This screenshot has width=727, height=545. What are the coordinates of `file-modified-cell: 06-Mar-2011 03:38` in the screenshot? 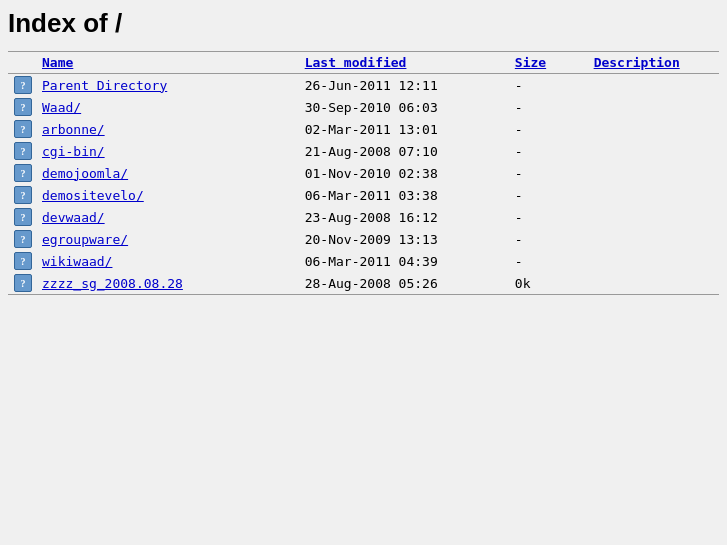 It's located at (404, 195).